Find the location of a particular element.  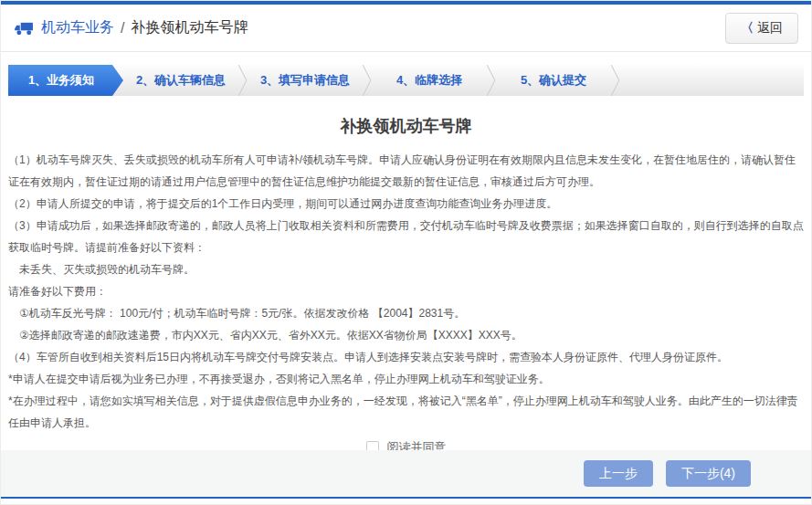

notice-paragraph: ①机动车反光号牌： 100元/付；机动车临时号牌：5元/张。依据发改价格 【20… is located at coordinates (406, 313).